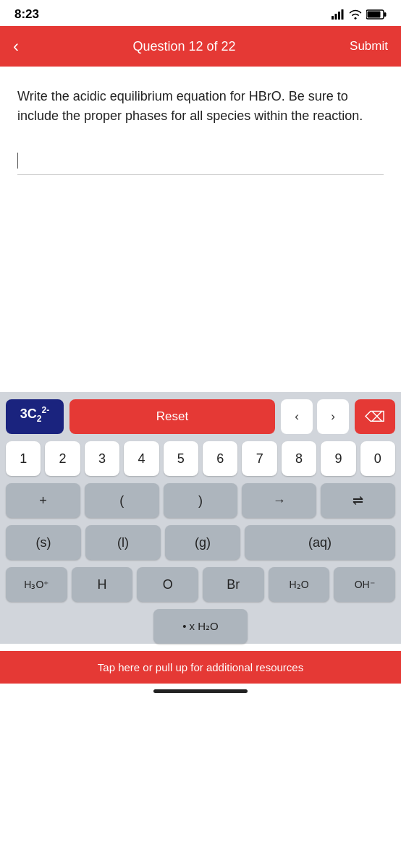 The width and height of the screenshot is (401, 868). What do you see at coordinates (200, 667) in the screenshot?
I see `resources-bar: Tap here or pull up for additional resou…` at bounding box center [200, 667].